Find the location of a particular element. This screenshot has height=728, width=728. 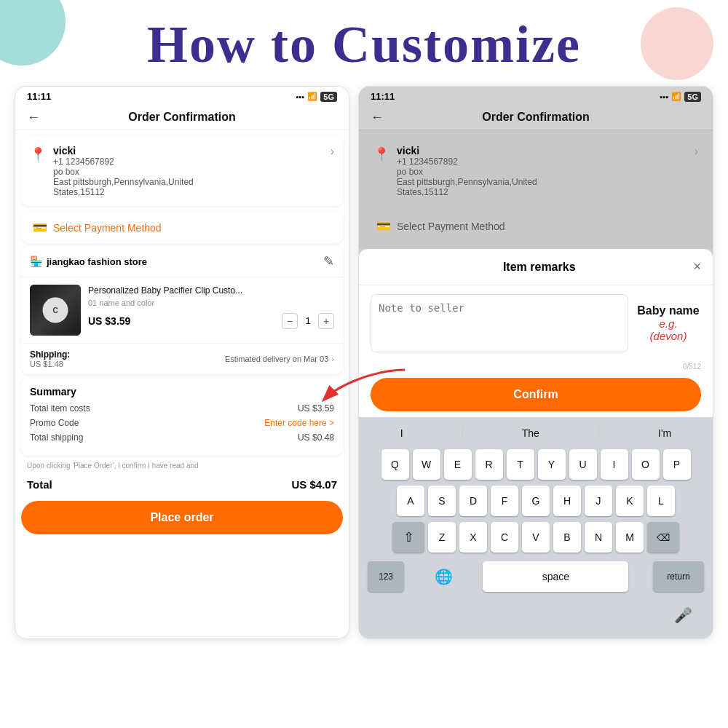

key-x: X is located at coordinates (473, 537).